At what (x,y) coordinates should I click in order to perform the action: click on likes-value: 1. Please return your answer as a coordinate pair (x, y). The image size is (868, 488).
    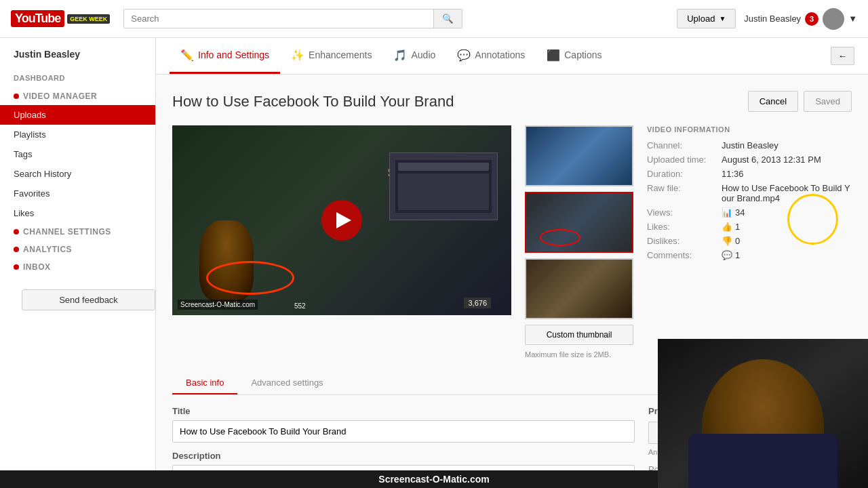
    Looking at the image, I should click on (793, 226).